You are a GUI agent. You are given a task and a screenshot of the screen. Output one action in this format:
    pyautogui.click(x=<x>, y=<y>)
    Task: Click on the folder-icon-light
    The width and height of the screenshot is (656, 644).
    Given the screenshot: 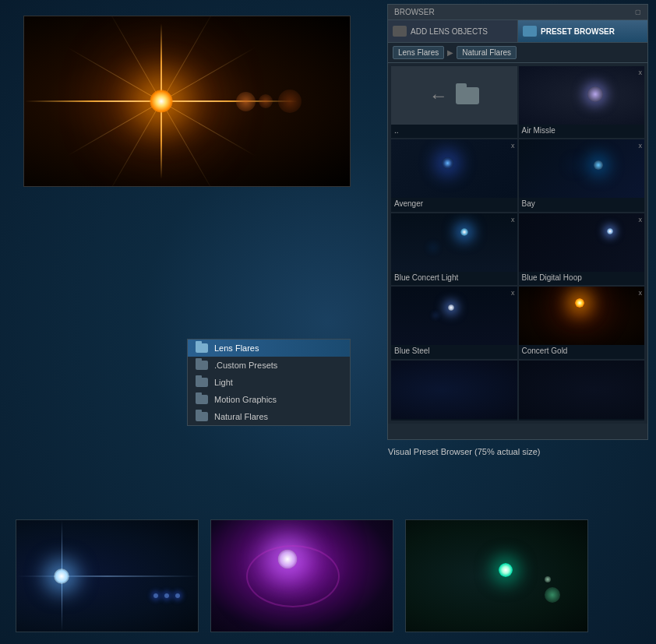 What is the action you would take?
    pyautogui.click(x=202, y=382)
    